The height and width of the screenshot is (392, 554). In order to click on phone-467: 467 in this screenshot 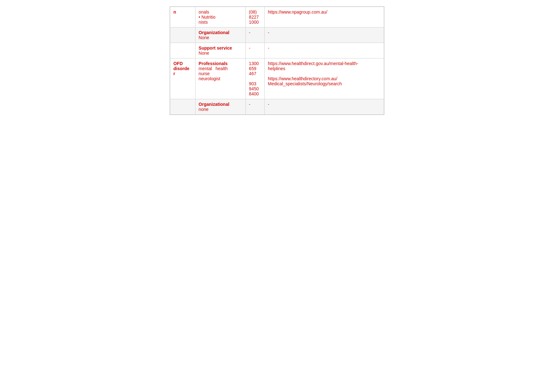, I will do `click(253, 74)`.